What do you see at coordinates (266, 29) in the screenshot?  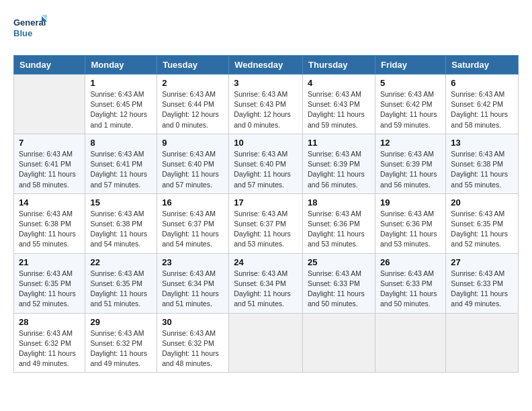 I see `page-header: General Blue` at bounding box center [266, 29].